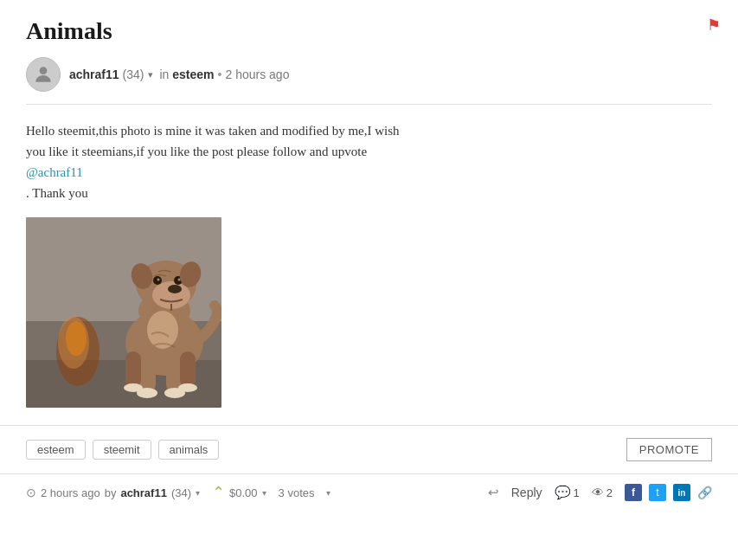 The height and width of the screenshot is (560, 738). I want to click on body-line1: Hello steemit,this photo is mine it was …, so click(213, 131).